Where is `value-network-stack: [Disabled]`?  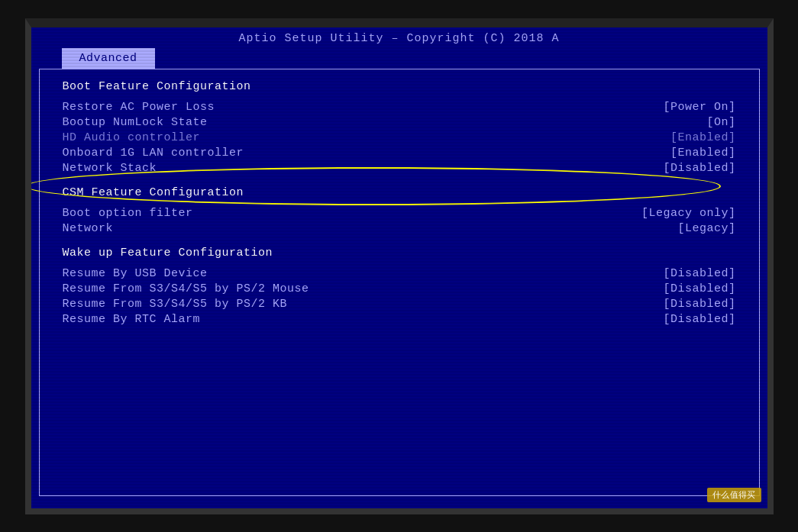 value-network-stack: [Disabled] is located at coordinates (699, 168).